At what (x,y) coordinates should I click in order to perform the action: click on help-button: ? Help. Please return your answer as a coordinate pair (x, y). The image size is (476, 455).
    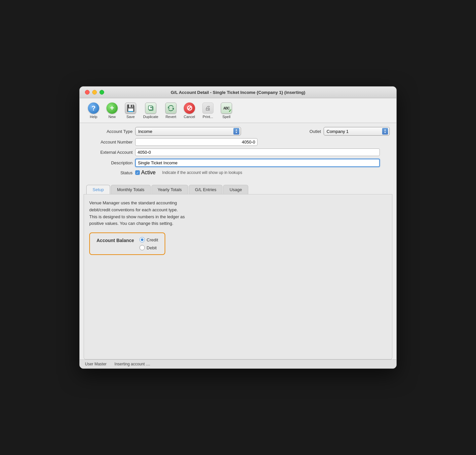
    Looking at the image, I should click on (94, 110).